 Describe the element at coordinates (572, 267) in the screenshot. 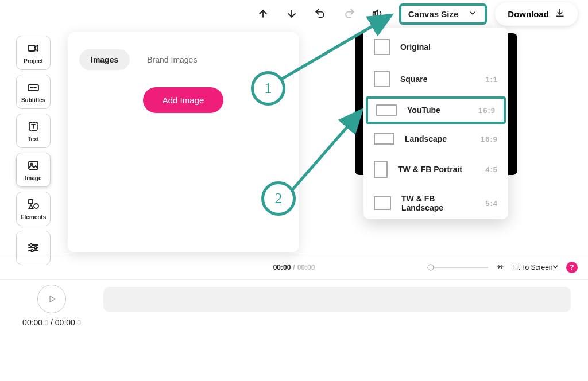

I see `help-label: ?` at that location.